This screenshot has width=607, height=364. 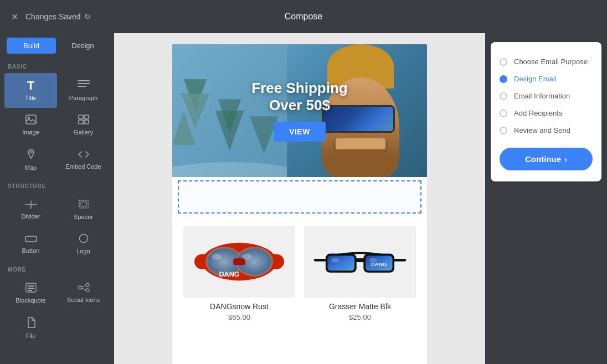 I want to click on product-image-1: DANG, so click(x=239, y=262).